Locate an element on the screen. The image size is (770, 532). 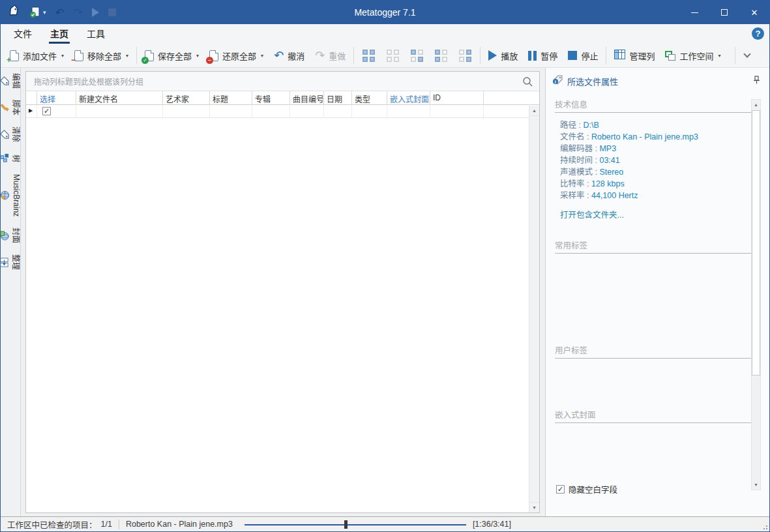
play-icon is located at coordinates (493, 55).